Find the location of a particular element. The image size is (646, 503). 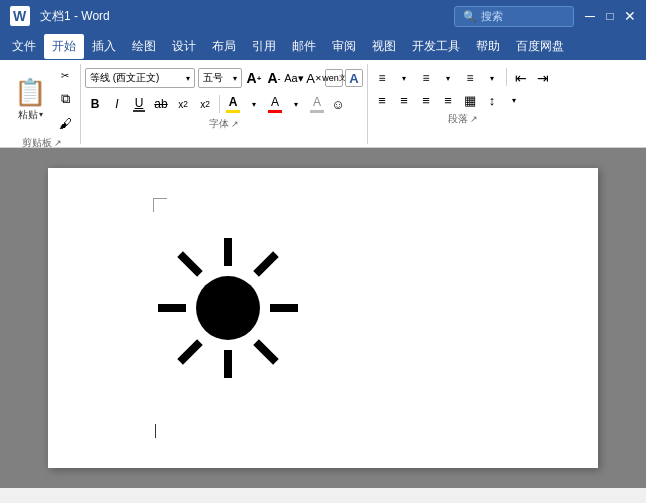

bullets-button: ≡ is located at coordinates (382, 78).